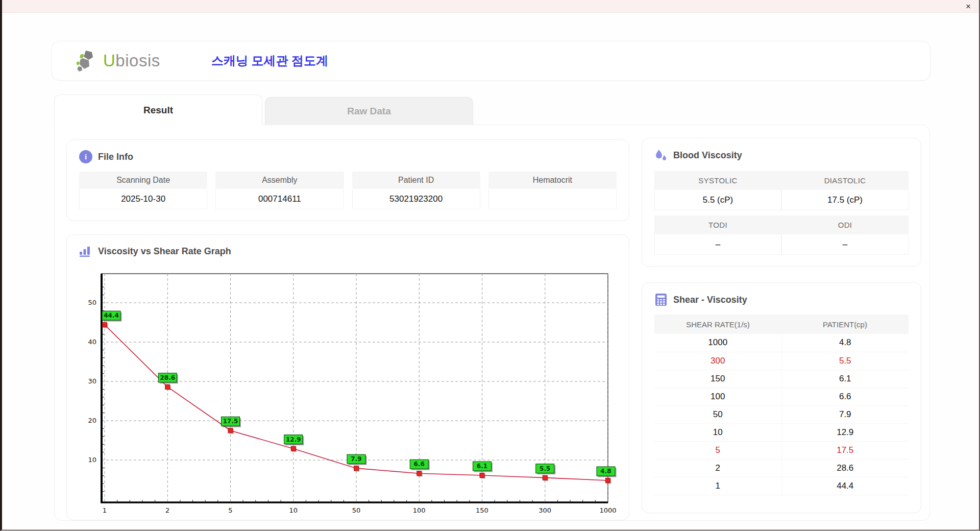  What do you see at coordinates (132, 61) in the screenshot?
I see `logo-text: Ubiosis` at bounding box center [132, 61].